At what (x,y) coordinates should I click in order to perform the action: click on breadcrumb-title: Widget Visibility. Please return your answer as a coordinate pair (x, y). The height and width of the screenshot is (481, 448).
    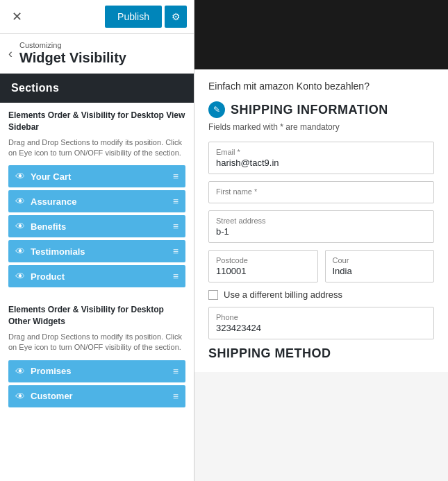
    Looking at the image, I should click on (73, 58).